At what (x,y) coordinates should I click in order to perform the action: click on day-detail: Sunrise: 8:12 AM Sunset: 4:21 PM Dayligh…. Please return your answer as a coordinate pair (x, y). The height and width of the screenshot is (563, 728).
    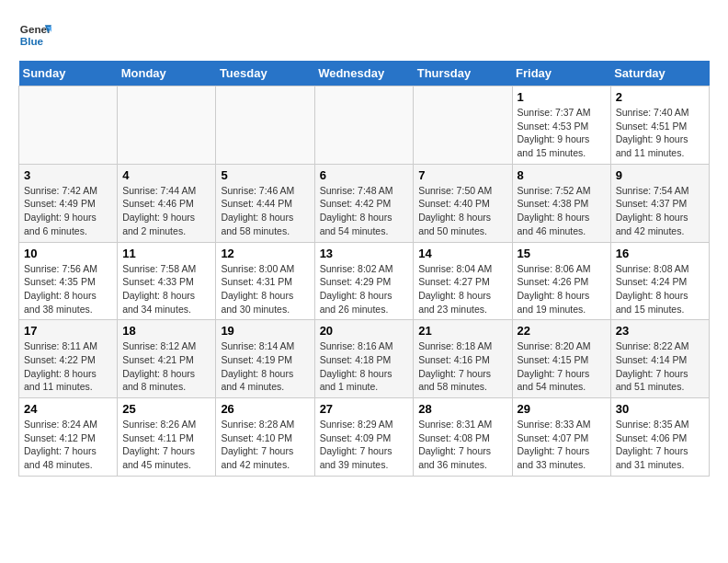
    Looking at the image, I should click on (166, 366).